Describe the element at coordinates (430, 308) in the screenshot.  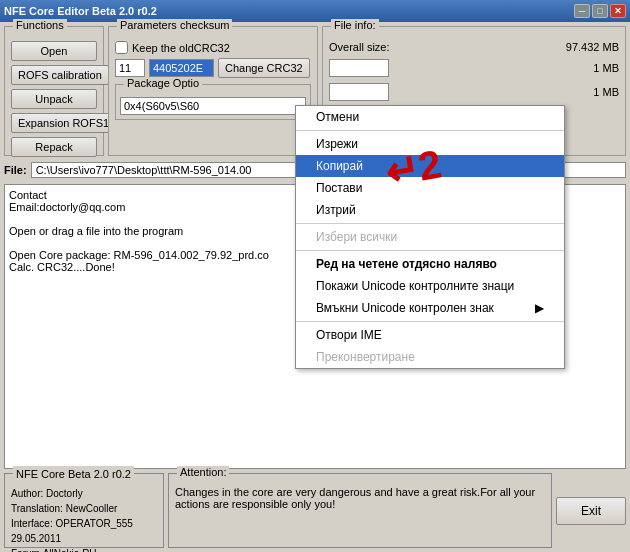
I see `menu-item-insert-unicode: Вмъкни Unicode контролен знак ▶` at that location.